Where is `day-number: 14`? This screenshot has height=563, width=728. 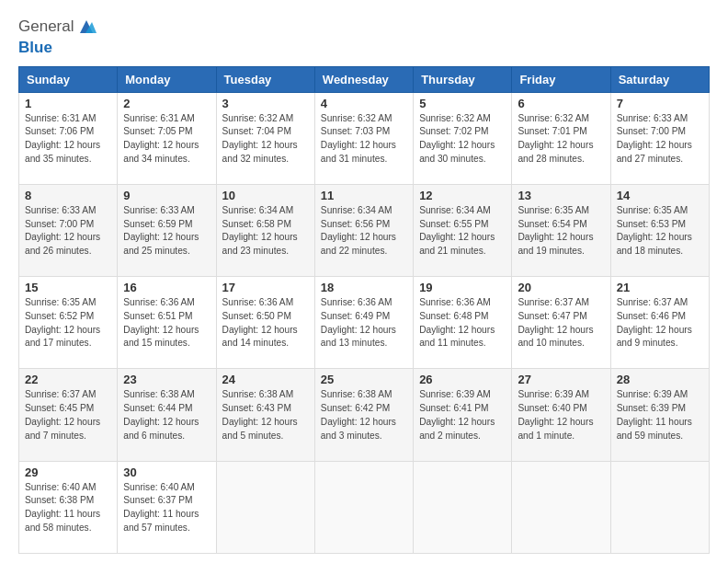
day-number: 14 is located at coordinates (660, 195).